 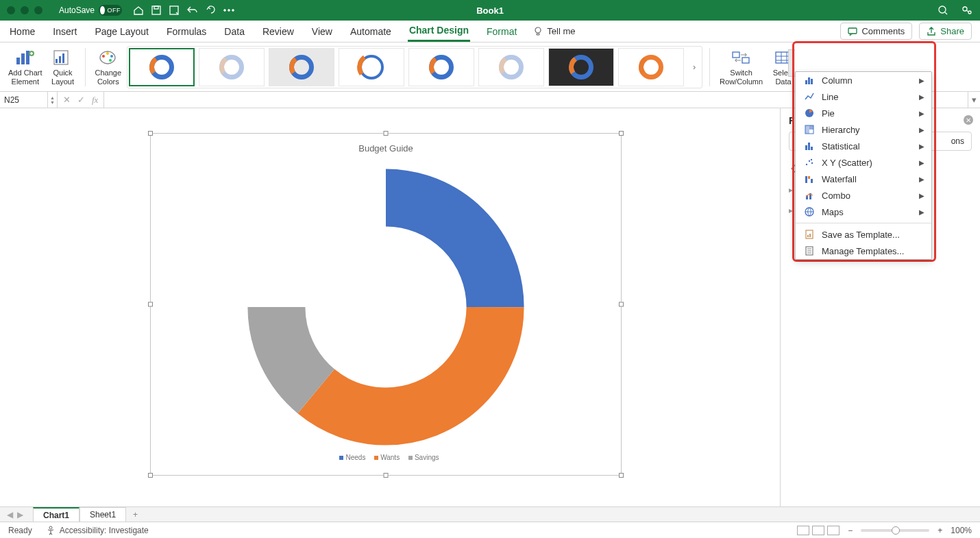 What do you see at coordinates (108, 67) in the screenshot?
I see `change-colors-button: Change Colors` at bounding box center [108, 67].